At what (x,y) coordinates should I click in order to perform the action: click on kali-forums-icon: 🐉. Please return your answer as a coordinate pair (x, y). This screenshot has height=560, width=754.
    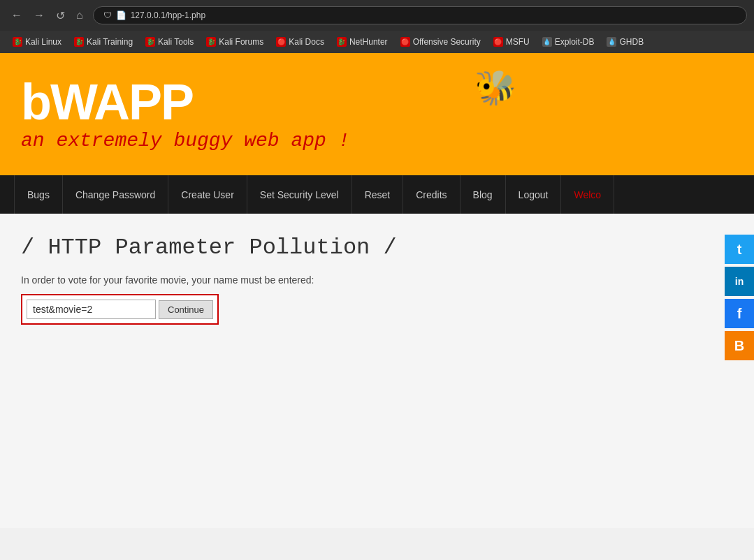
    Looking at the image, I should click on (211, 42).